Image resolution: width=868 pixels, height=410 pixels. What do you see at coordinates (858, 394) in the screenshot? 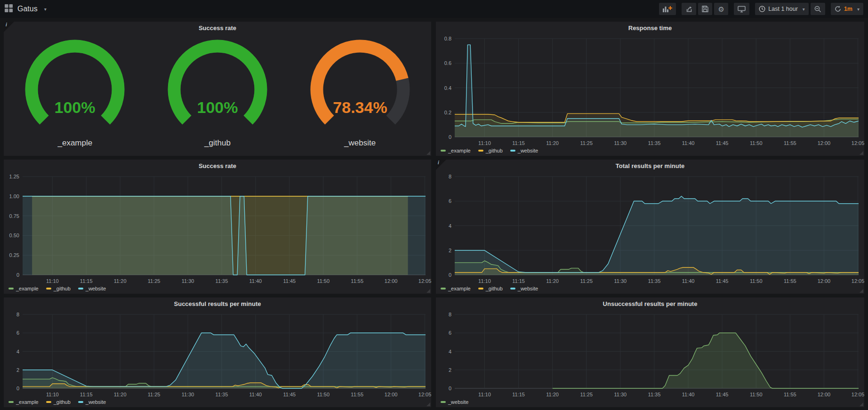
I see `svg-text: 12:05` at bounding box center [858, 394].